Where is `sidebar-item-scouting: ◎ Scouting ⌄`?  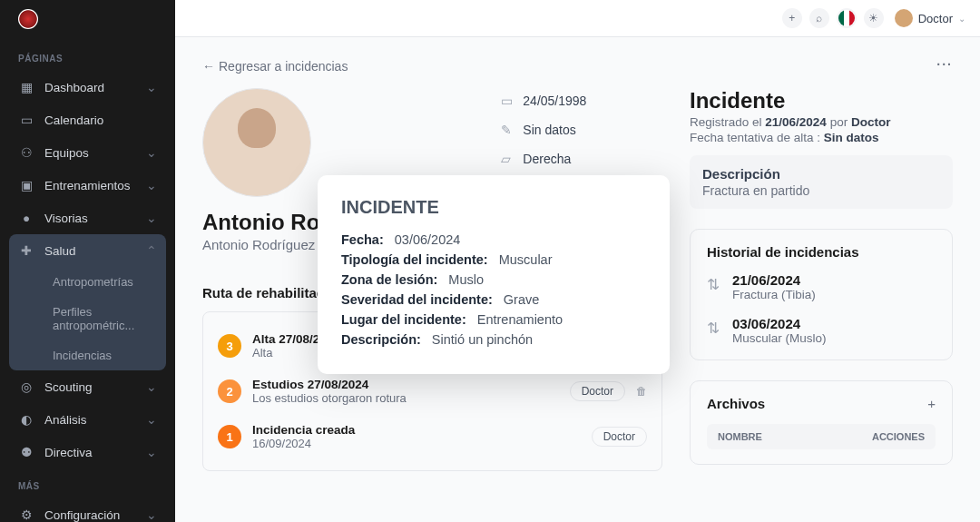
sidebar-item-scouting: ◎ Scouting ⌄ is located at coordinates (87, 387).